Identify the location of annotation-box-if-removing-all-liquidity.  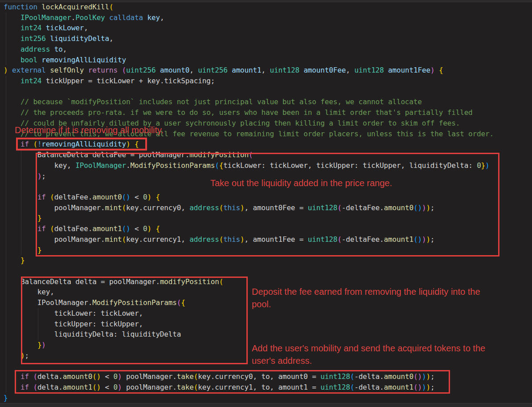
(82, 144).